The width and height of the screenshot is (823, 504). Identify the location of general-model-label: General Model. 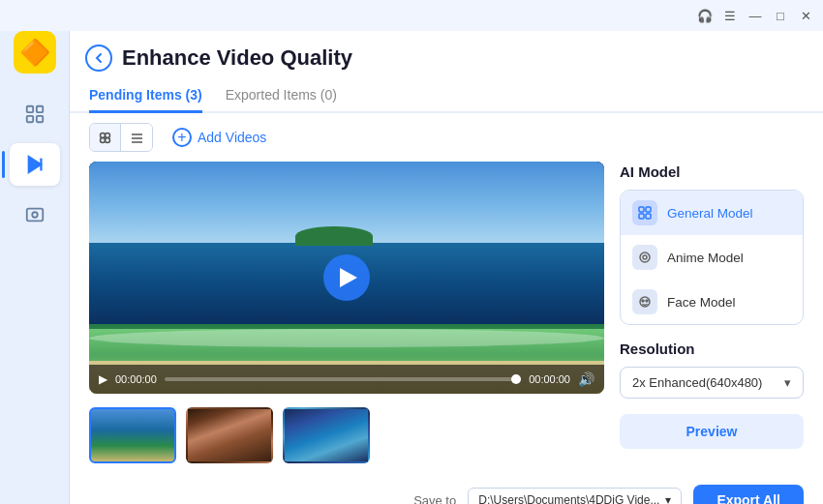
(711, 213).